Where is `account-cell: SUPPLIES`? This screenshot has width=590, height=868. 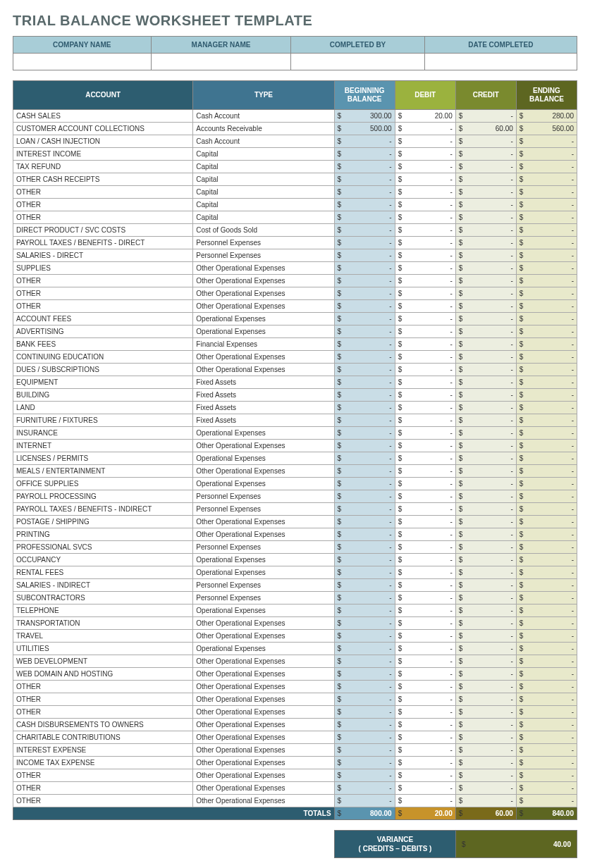 account-cell: SUPPLIES is located at coordinates (103, 268).